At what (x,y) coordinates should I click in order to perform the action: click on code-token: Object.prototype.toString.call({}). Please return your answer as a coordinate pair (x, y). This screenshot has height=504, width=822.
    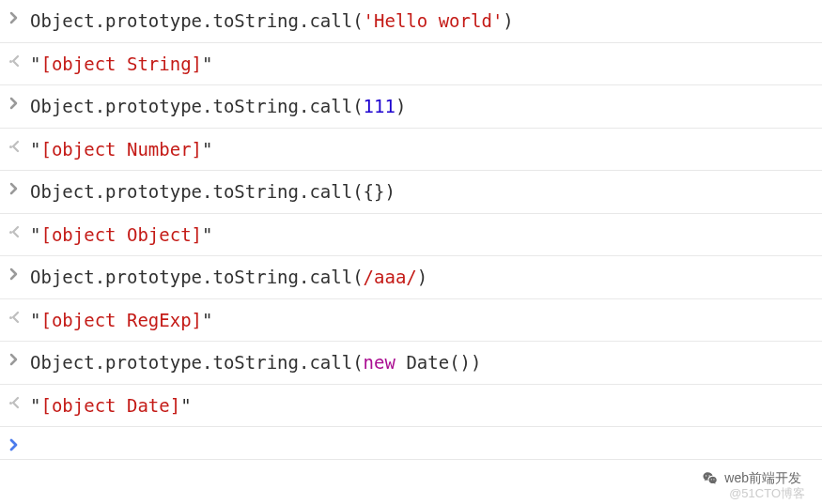
    Looking at the image, I should click on (212, 191).